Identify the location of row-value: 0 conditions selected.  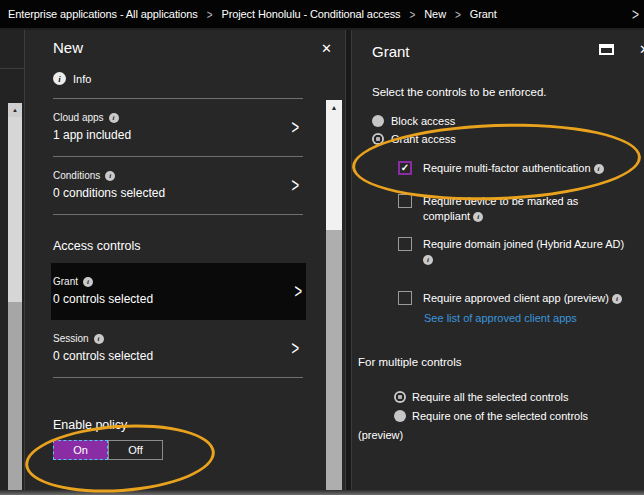
(178, 193).